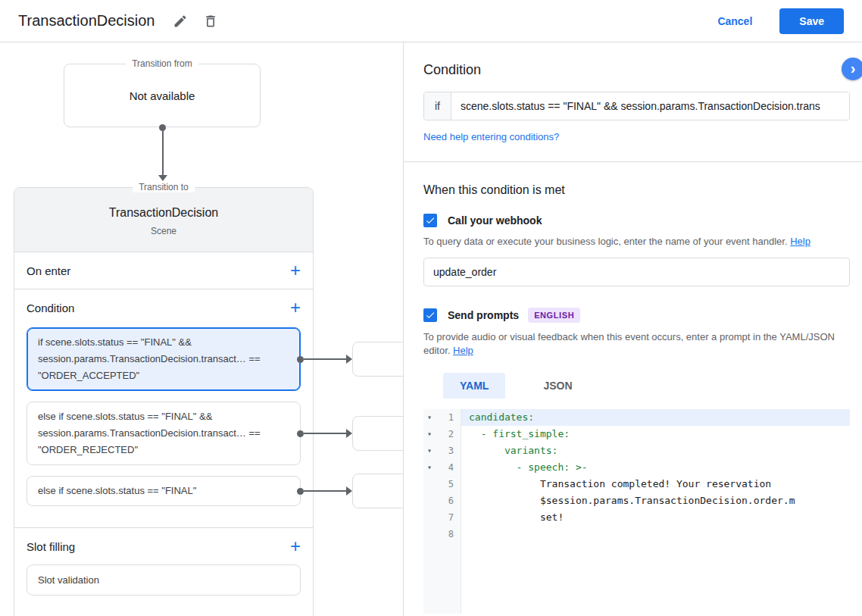 The width and height of the screenshot is (862, 616). Describe the element at coordinates (164, 433) in the screenshot. I see `condition-item: else if scene.slots.status == "FINAL" &&…` at that location.